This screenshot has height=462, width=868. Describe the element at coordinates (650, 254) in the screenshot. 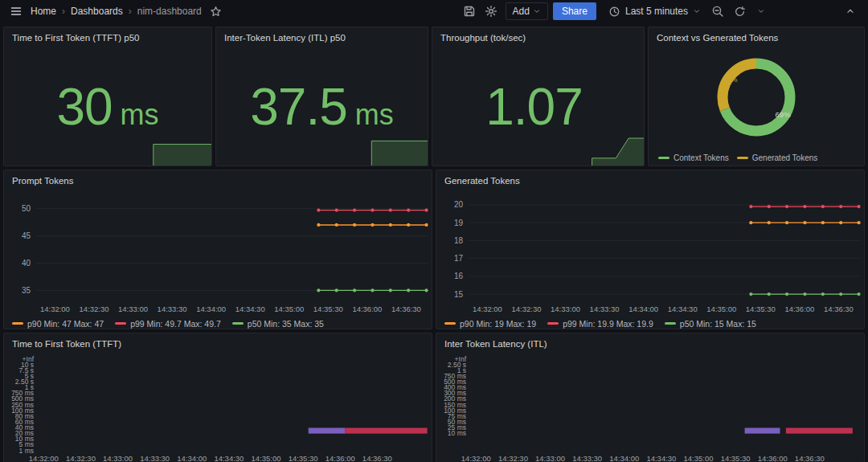

I see `timeseries-chart: 15161718192014:32:0014:32:3014:33:0014:3…` at that location.